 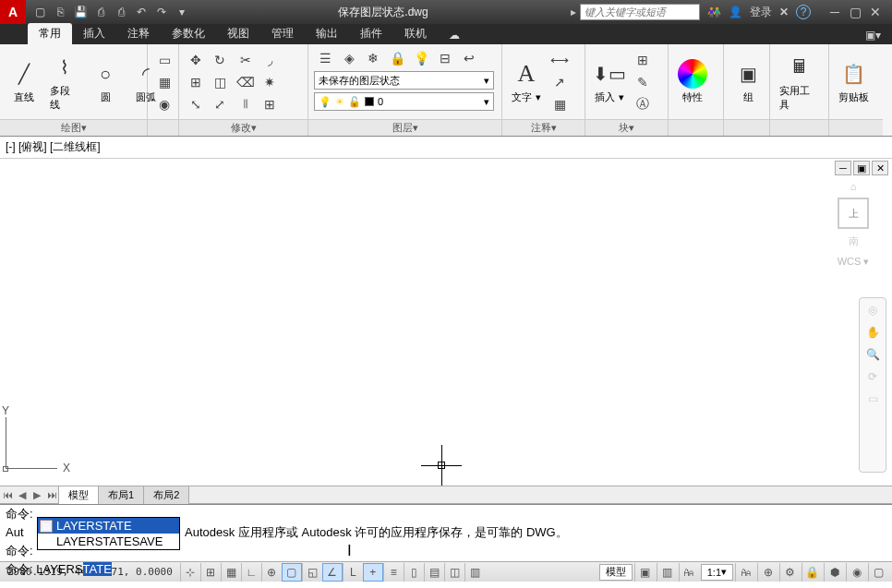 What do you see at coordinates (349, 58) in the screenshot?
I see `layer-iso-icon: ◈` at bounding box center [349, 58].